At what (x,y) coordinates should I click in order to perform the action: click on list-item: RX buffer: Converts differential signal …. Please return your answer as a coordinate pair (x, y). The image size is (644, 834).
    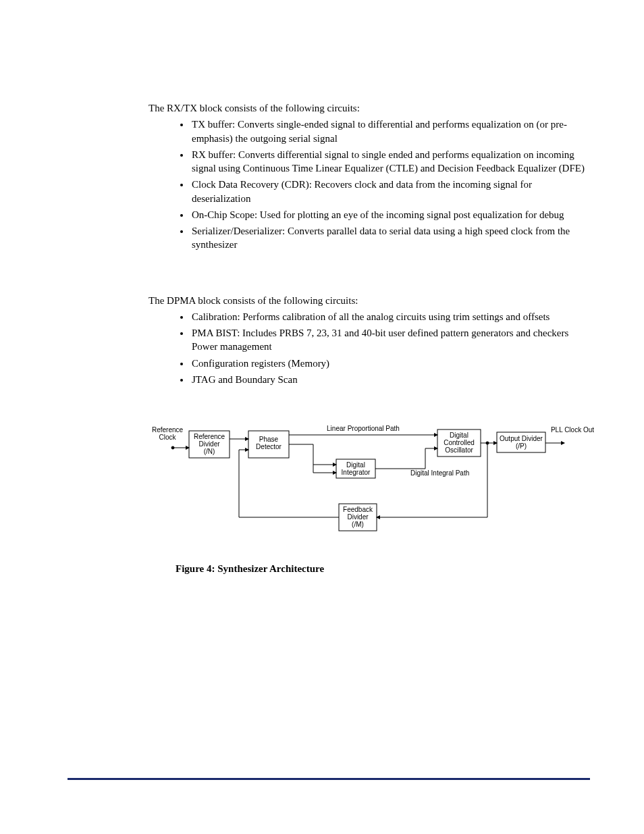
    Looking at the image, I should click on (390, 162).